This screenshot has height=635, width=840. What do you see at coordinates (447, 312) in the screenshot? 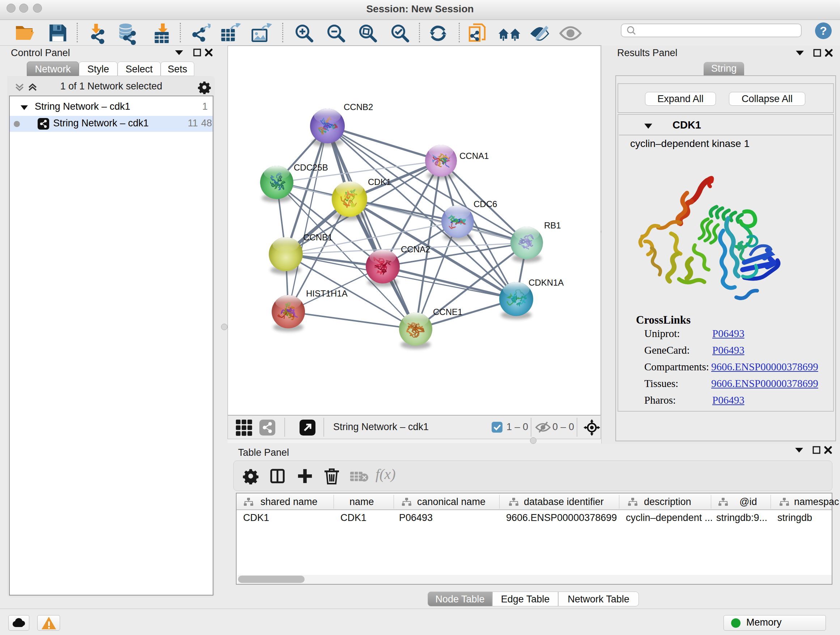
I see `svg-text: CCNE1` at bounding box center [447, 312].